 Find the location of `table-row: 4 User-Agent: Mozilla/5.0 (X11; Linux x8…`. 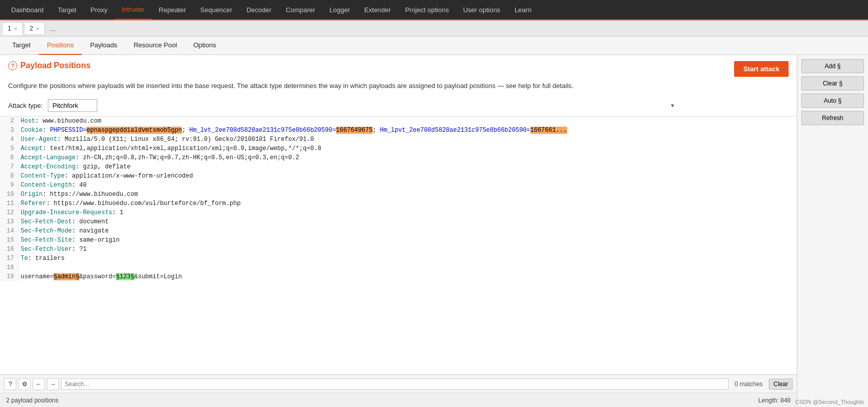

table-row: 4 User-Agent: Mozilla/5.0 (X11; Linux x8… is located at coordinates (398, 139).